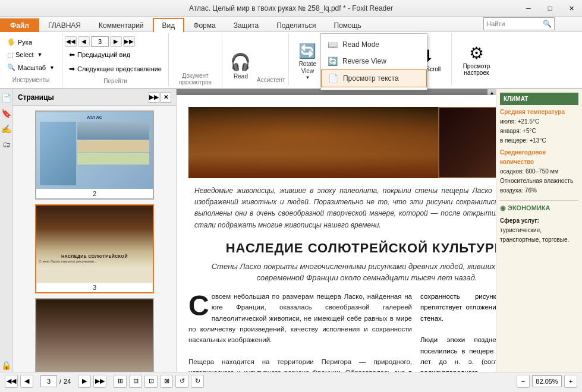 This screenshot has height=392, width=582. I want to click on read-btn: 🎧 Read, so click(241, 59).